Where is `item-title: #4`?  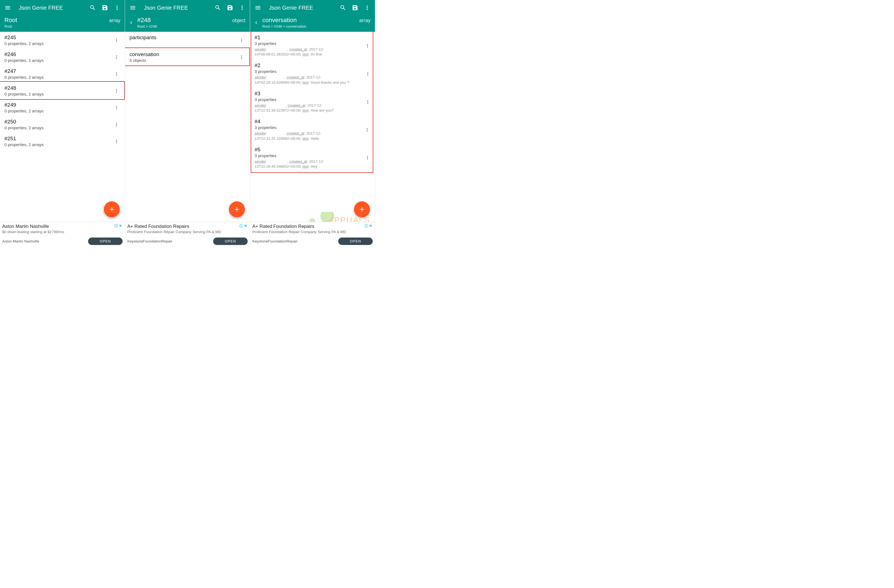 item-title: #4 is located at coordinates (309, 122).